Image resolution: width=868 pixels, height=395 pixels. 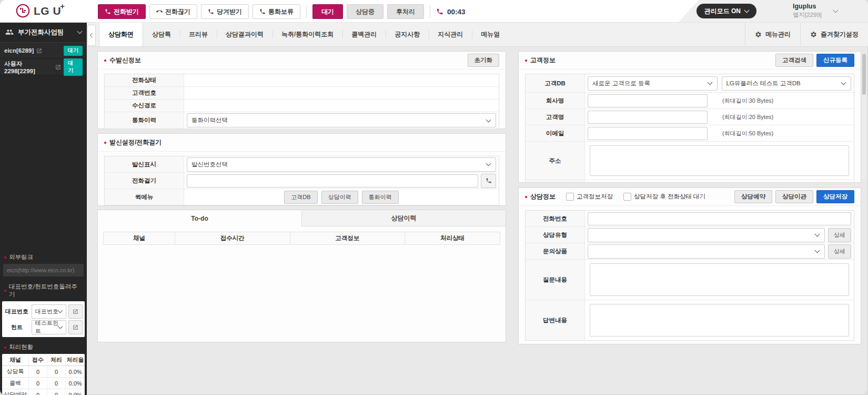 I want to click on agent-row: eicn[6289] 대기, so click(x=43, y=51).